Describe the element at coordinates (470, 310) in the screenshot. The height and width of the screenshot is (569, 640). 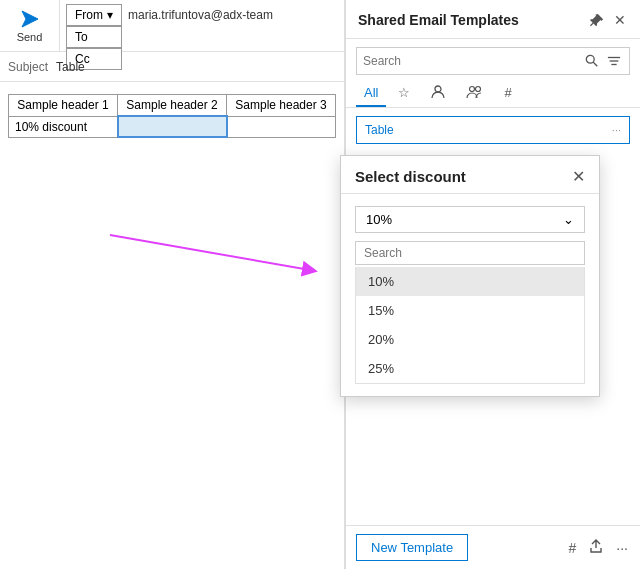
I see `dropdown-option-15: 15%` at that location.